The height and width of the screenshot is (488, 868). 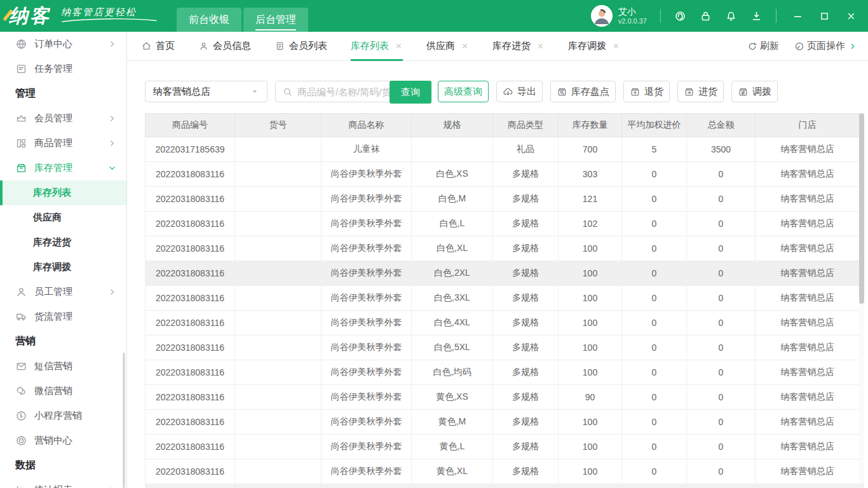 I want to click on sidebar-subitem-供应商: 供应商, so click(x=64, y=217).